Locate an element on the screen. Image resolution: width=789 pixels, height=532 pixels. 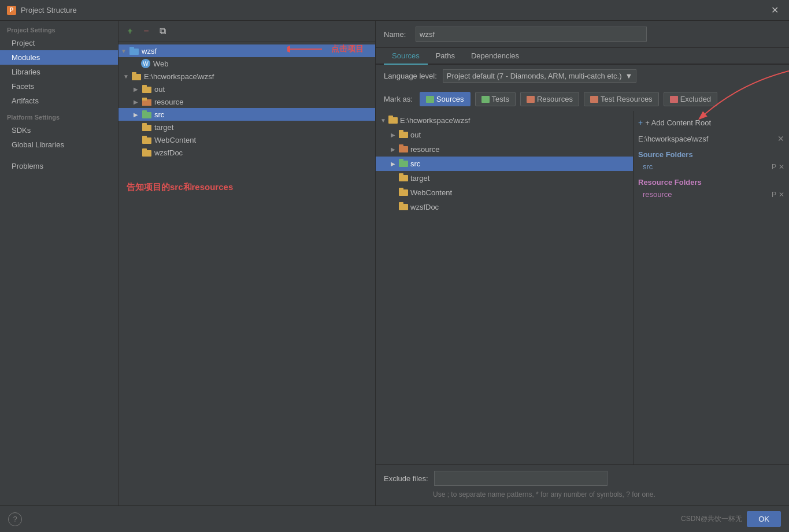
source-folder-p-button: P is located at coordinates (774, 167).